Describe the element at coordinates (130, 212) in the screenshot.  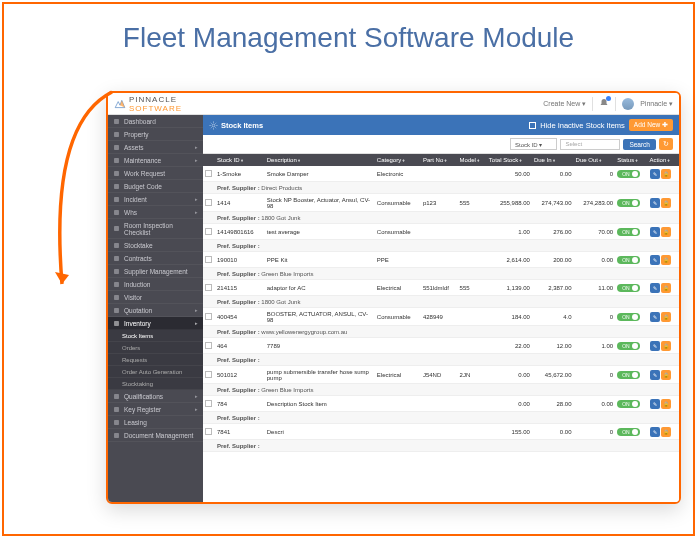
I see `sidebar-item-label: Whs` at that location.